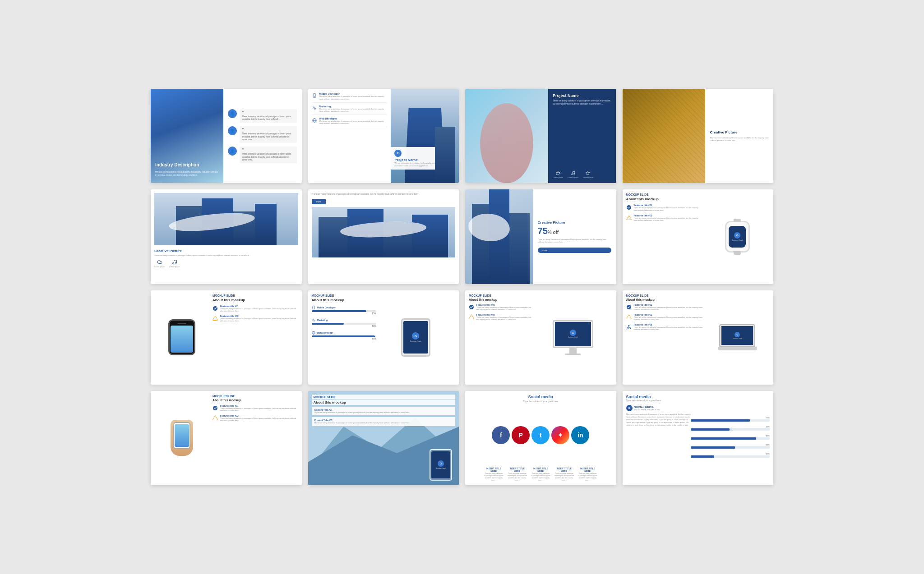  I want to click on bar-info-sm-4: 56%, so click(730, 445).